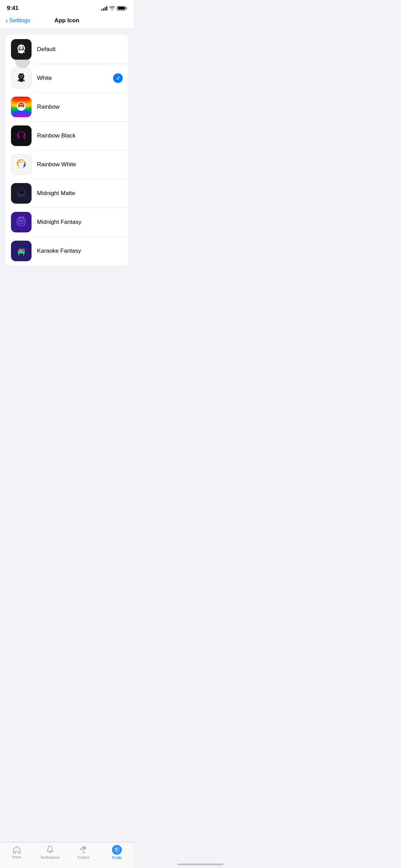  Describe the element at coordinates (80, 136) in the screenshot. I see `item-label-rainbow-black: Rainbow Black` at that location.